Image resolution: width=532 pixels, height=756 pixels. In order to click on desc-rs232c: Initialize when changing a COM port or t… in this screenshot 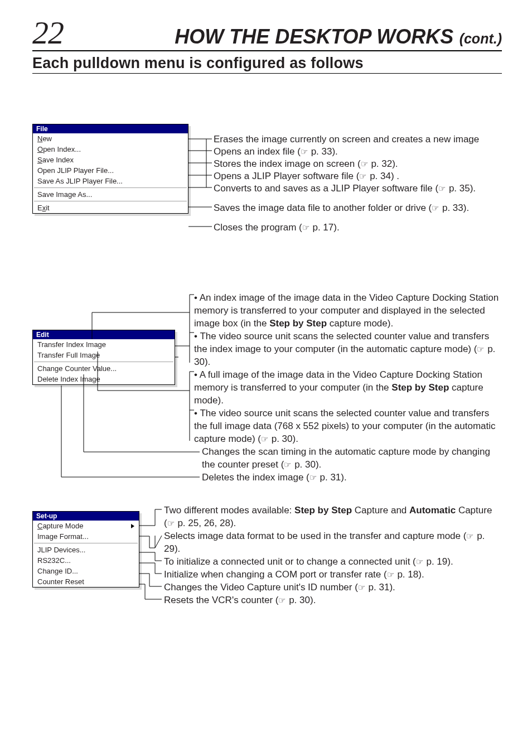, I will do `click(333, 575)`.